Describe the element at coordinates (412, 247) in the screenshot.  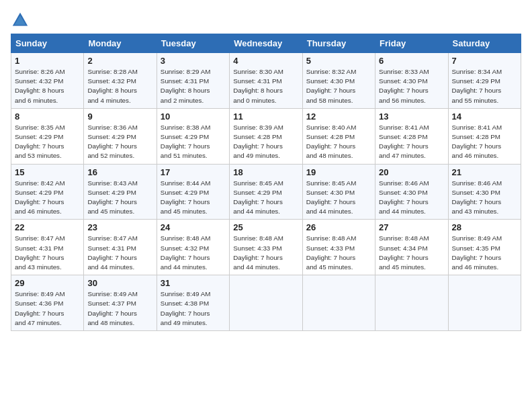
I see `calendar-cell: 27Sunrise: 8:48 AMSunset: 4:34 PMDayligh…` at that location.